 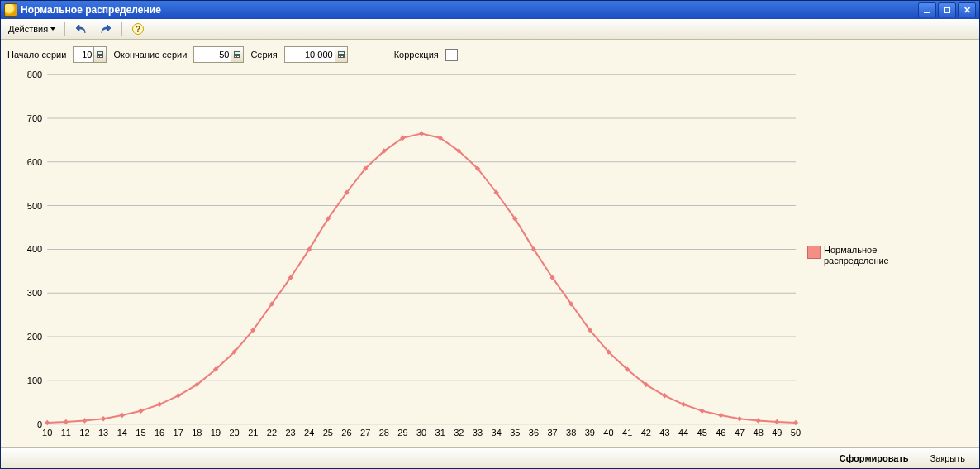 I want to click on svg-text: 39, so click(x=590, y=433).